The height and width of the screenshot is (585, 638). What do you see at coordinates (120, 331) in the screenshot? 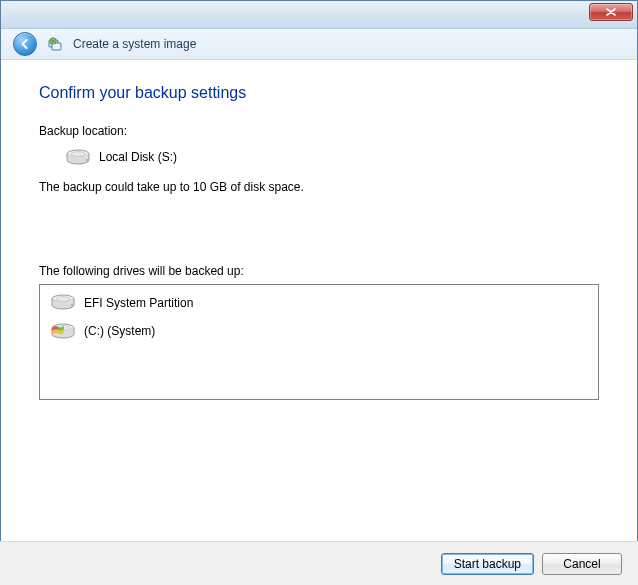
I see `drive-name: (C:) (System)` at bounding box center [120, 331].